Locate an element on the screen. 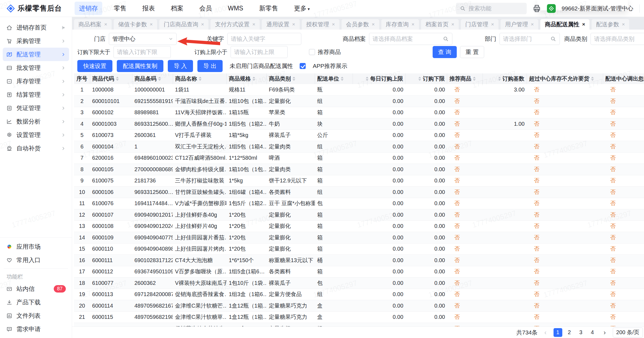  table-row: 860001052700000080689金锣肉粒多特级火腿…1箱10包（1包…… is located at coordinates (359, 170).